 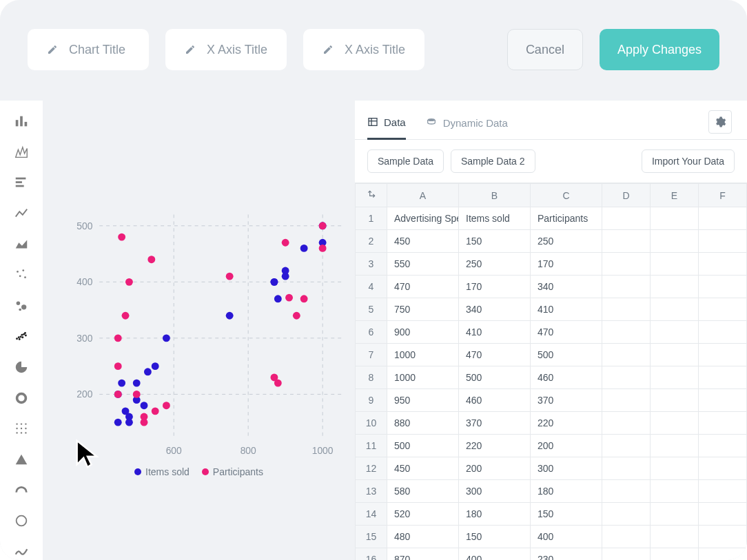 What do you see at coordinates (423, 219) in the screenshot?
I see `cell-A1: Advertising Spent ($)` at bounding box center [423, 219].